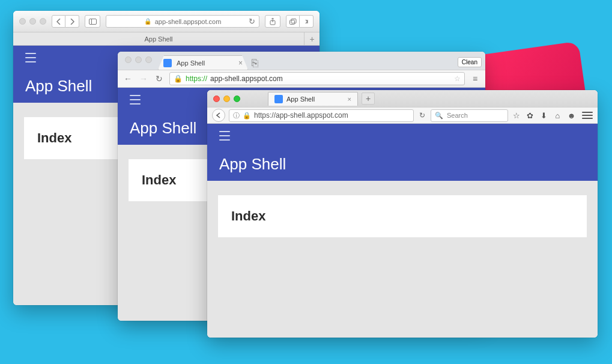 Image resolution: width=612 pixels, height=364 pixels. Describe the element at coordinates (301, 115) in the screenshot. I see `url-text: https://app-shell.appspot.com` at that location.